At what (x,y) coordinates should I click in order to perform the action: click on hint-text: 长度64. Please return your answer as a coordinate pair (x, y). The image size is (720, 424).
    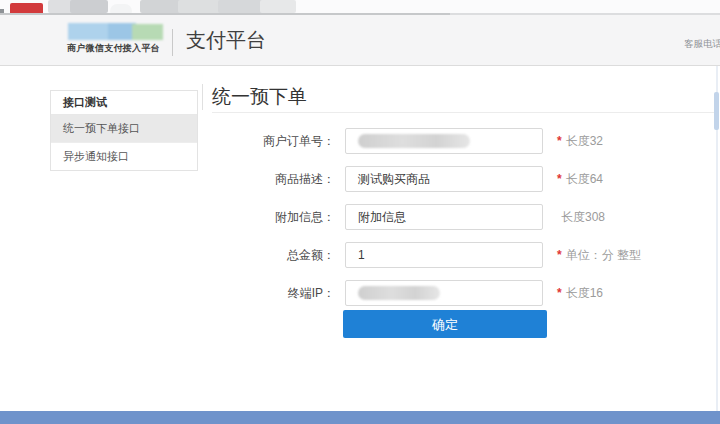
    Looking at the image, I should click on (584, 179).